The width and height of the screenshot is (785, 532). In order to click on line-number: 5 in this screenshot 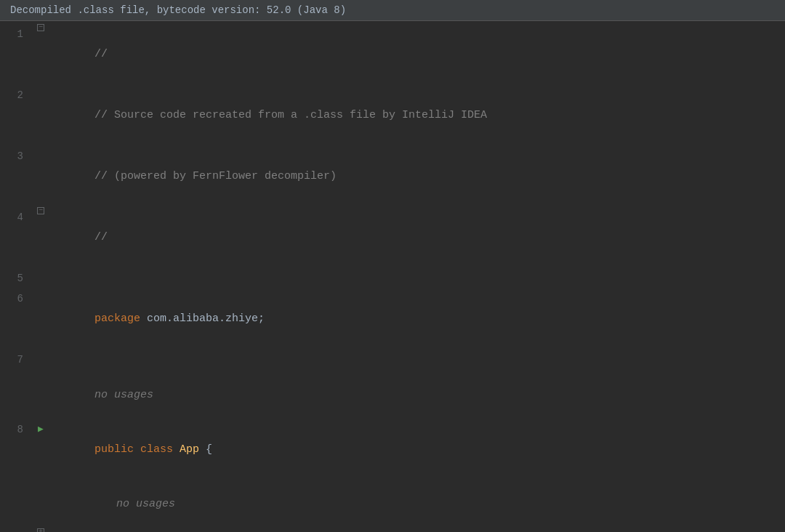, I will do `click(15, 278)`.